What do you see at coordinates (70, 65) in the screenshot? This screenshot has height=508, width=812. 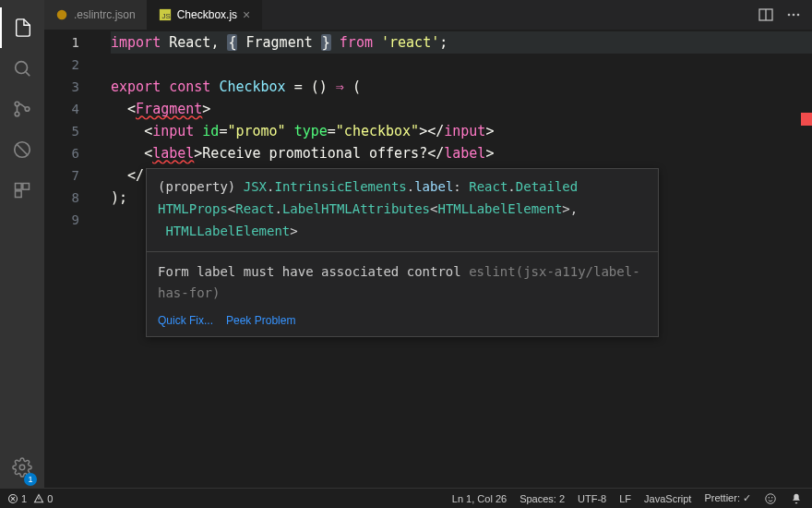 I see `line-number: 2` at bounding box center [70, 65].